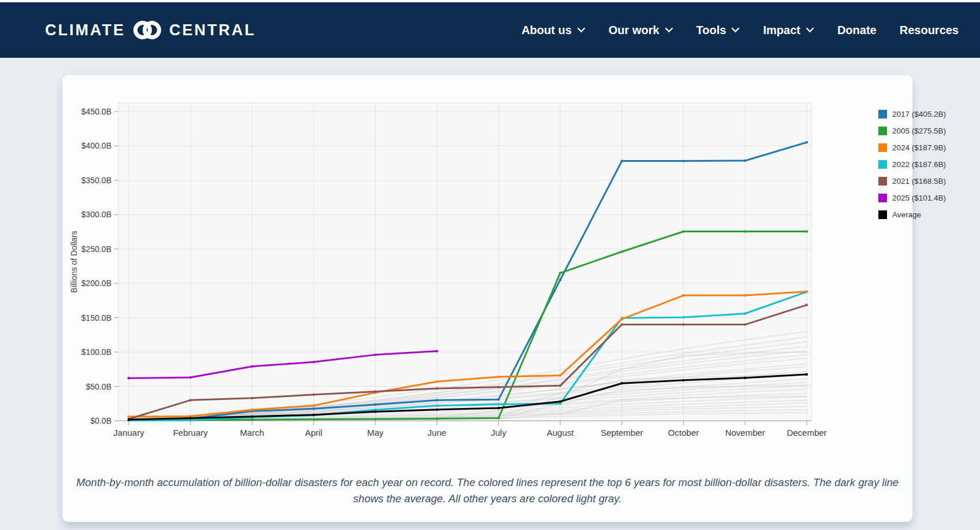  I want to click on chart-caption: Month-by-month accumulation of billion-d…, so click(487, 491).